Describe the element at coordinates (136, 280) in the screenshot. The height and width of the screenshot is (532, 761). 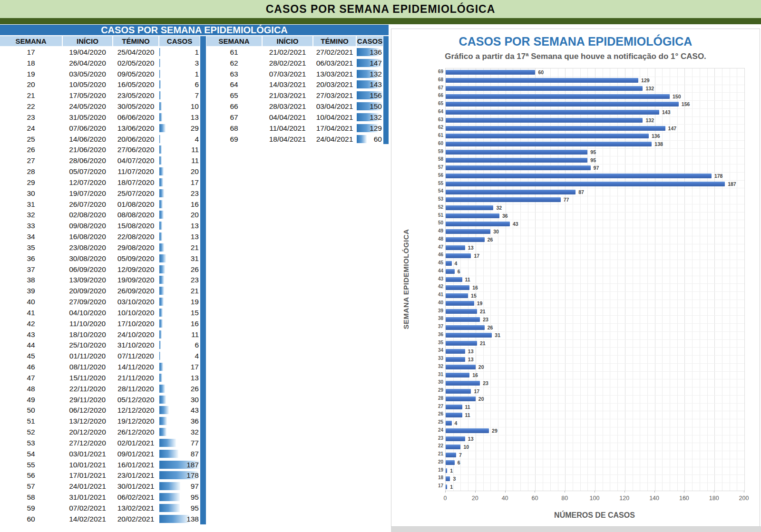
I see `cell-temino: 19/09/2020` at that location.